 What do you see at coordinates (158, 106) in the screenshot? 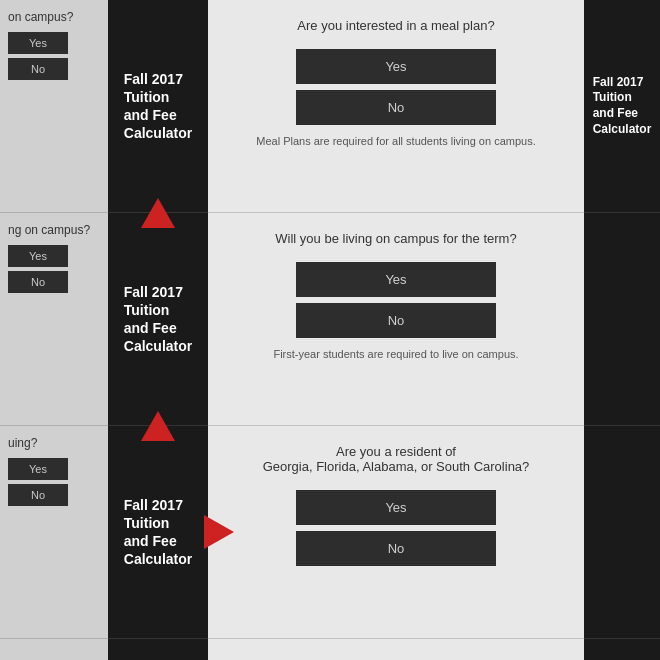
I see `sidebar-title-1: Fall 2017Tuitionand FeeCalculator` at bounding box center [158, 106].